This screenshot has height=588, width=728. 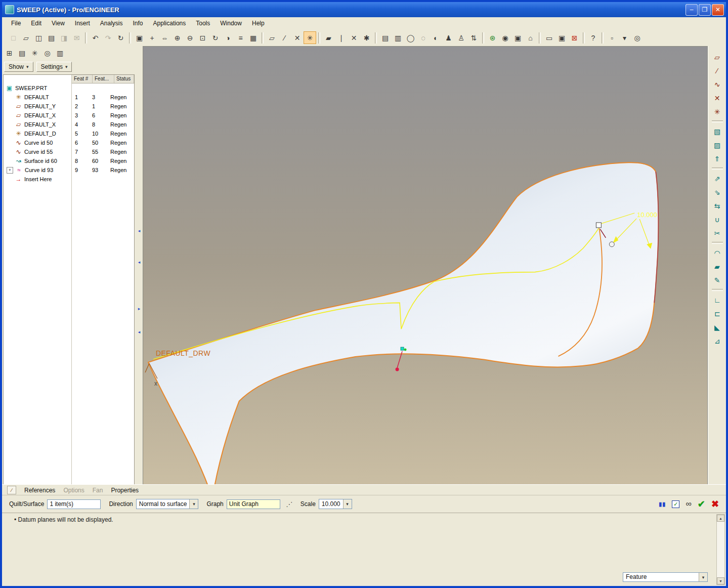 What do you see at coordinates (530, 37) in the screenshot?
I see `browser-icon: ⌂` at bounding box center [530, 37].